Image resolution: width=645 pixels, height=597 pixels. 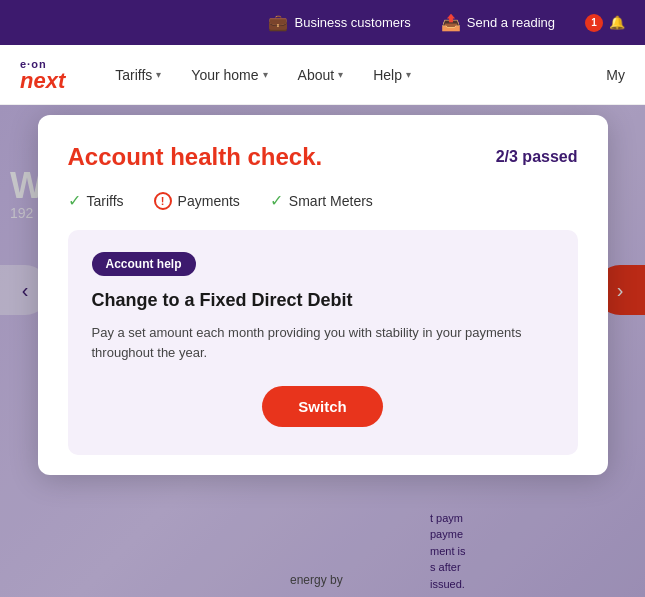 I want to click on send-reading-link: 📤 Send a reading, so click(x=498, y=22).